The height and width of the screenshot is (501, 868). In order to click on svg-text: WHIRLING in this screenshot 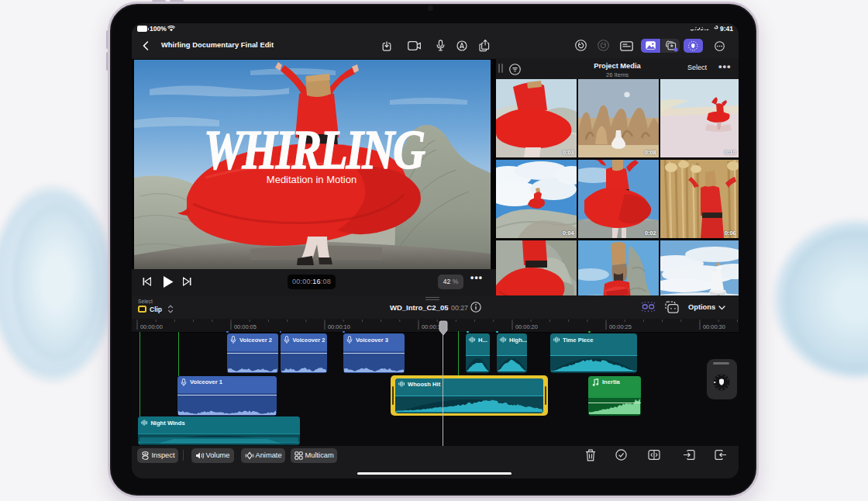, I will do `click(315, 149)`.